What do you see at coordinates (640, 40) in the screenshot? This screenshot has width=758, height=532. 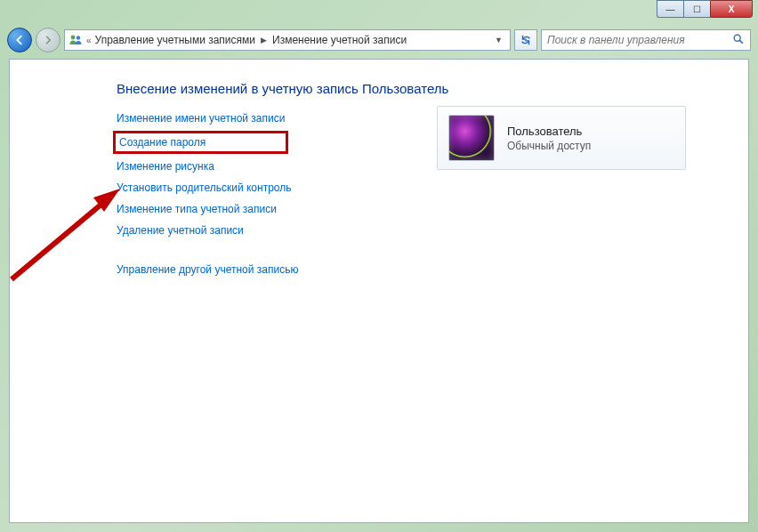 I see `search-input` at bounding box center [640, 40].